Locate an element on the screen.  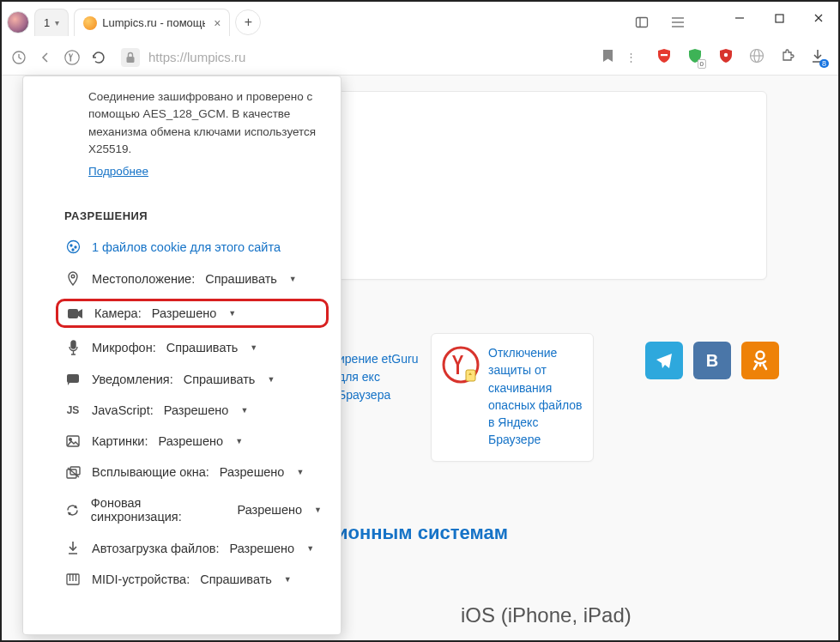
minimize-button is located at coordinates (740, 18).